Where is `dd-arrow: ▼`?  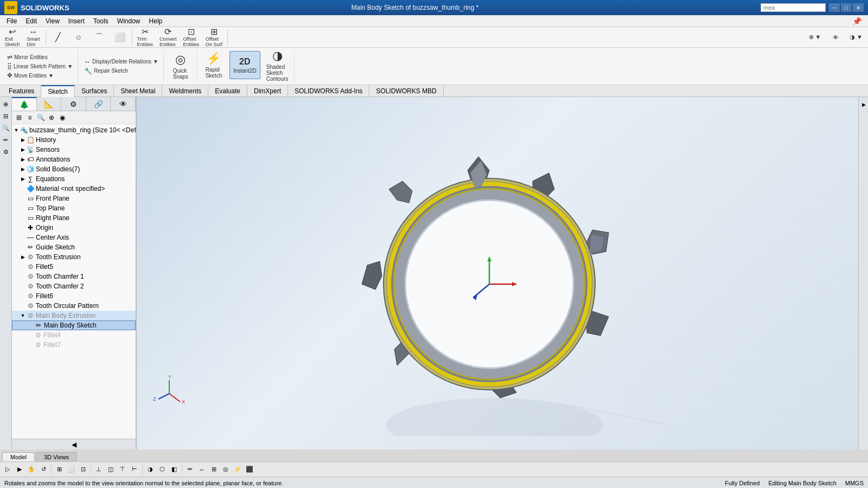 dd-arrow: ▼ is located at coordinates (156, 62).